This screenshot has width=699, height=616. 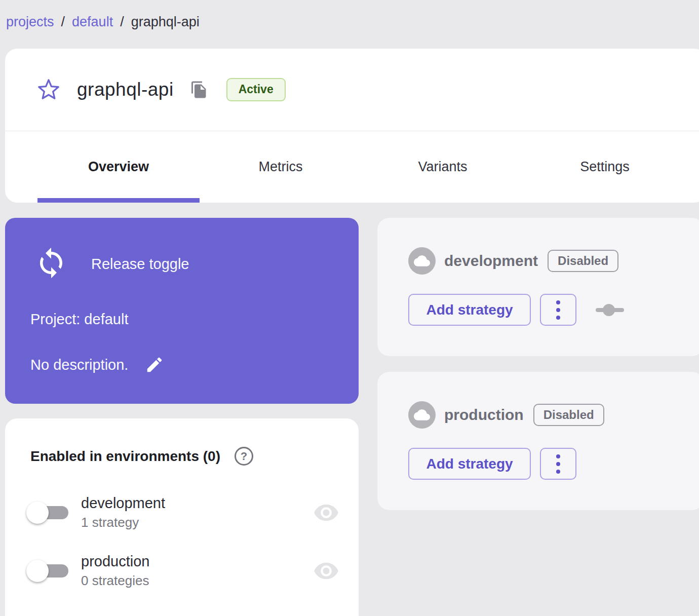 I want to click on breadcrumb-link-default: default, so click(x=92, y=22).